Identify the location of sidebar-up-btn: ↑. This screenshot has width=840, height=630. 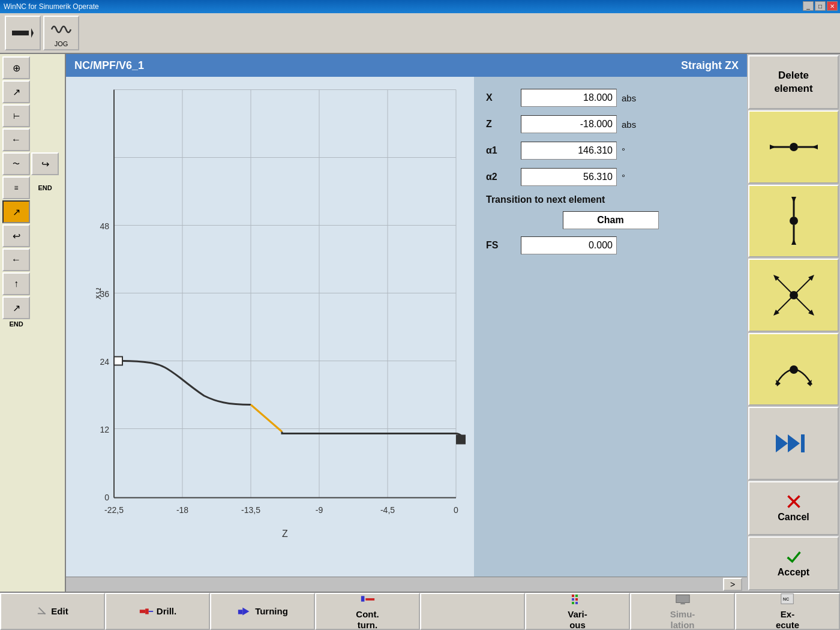
(16, 284).